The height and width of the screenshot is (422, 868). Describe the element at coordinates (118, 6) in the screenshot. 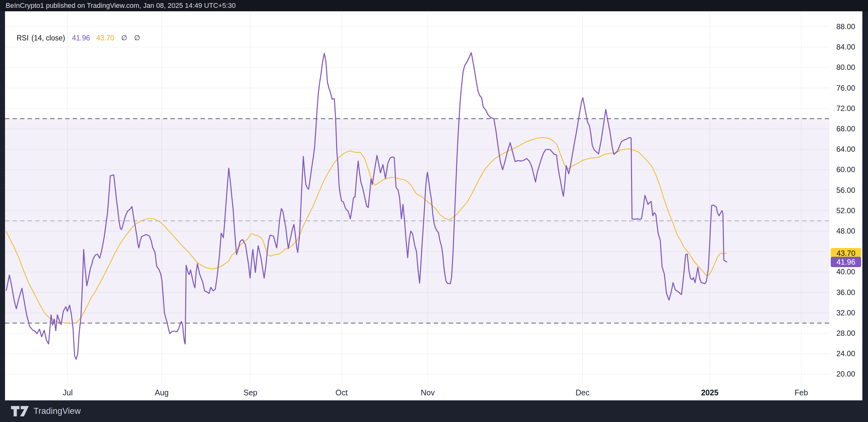

I see `publish-title: BeInCrypto1 published on TradingView.com…` at that location.